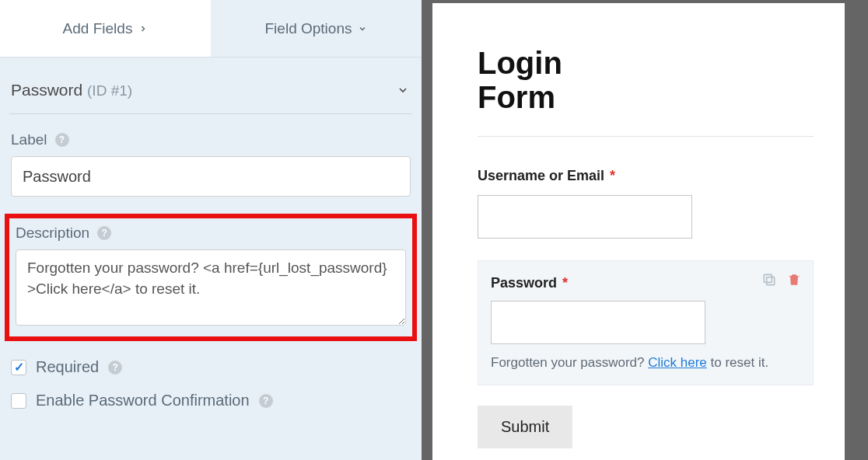 Image resolution: width=868 pixels, height=460 pixels. Describe the element at coordinates (646, 137) in the screenshot. I see `divider` at that location.